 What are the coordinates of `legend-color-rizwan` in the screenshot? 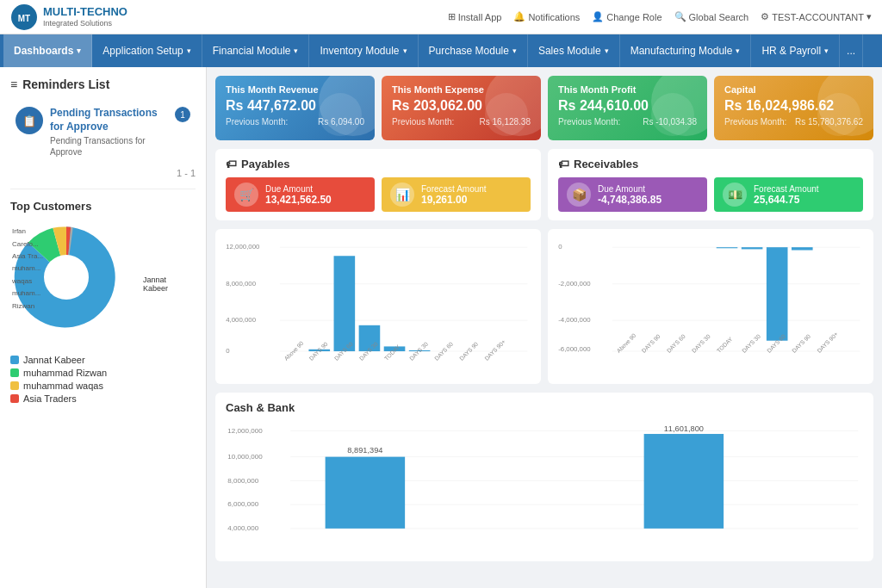 It's located at (15, 373).